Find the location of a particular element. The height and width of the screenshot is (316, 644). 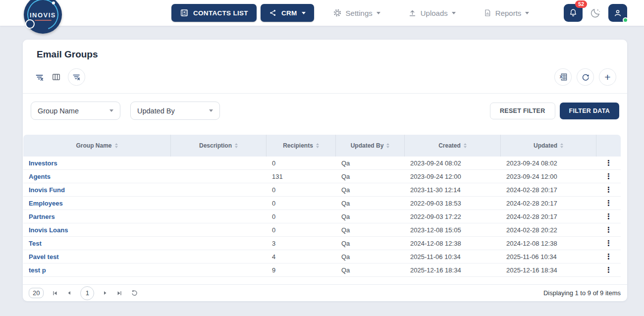

reload-page-button is located at coordinates (135, 293).